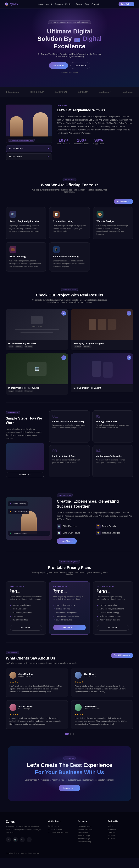 The image size is (139, 868). I want to click on work-video: ▶, so click(25, 457).